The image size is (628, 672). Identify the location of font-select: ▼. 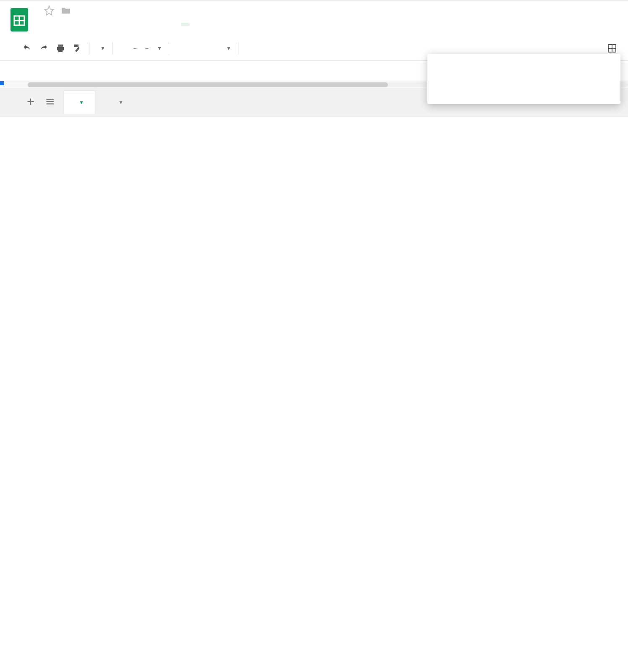
(204, 48).